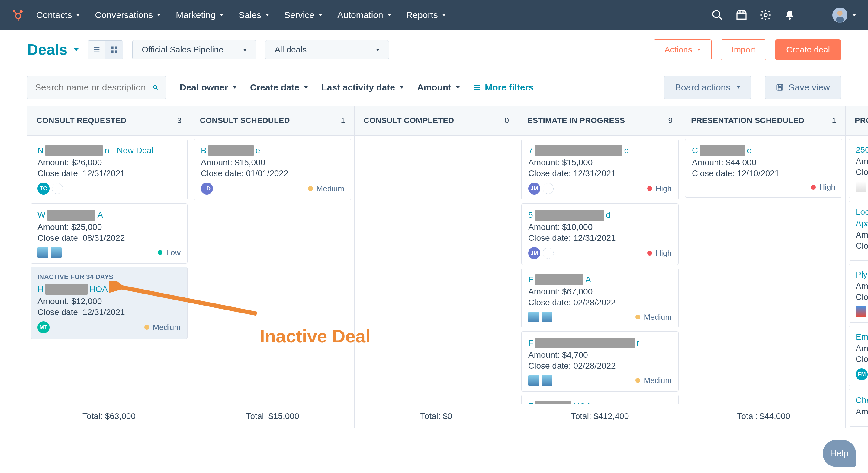 The image size is (868, 473). Describe the element at coordinates (438, 88) in the screenshot. I see `filter-amount: Amount` at that location.